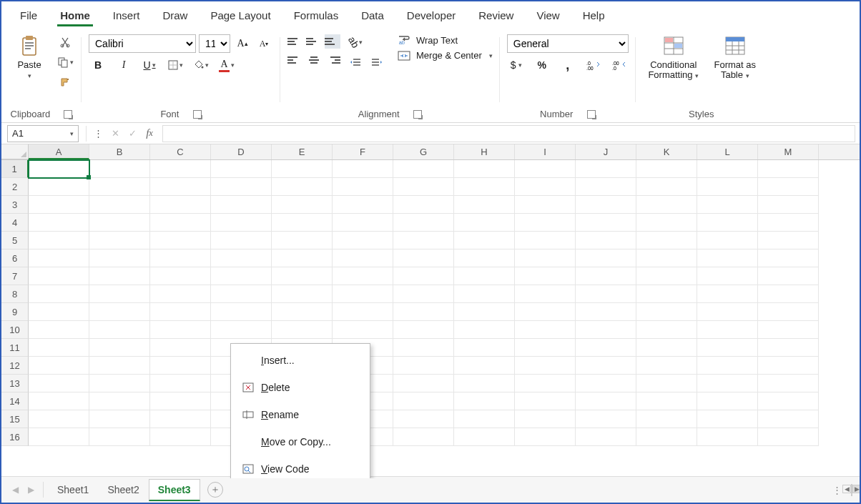  I want to click on wrap-text-button: ab Wrap Text, so click(445, 40).